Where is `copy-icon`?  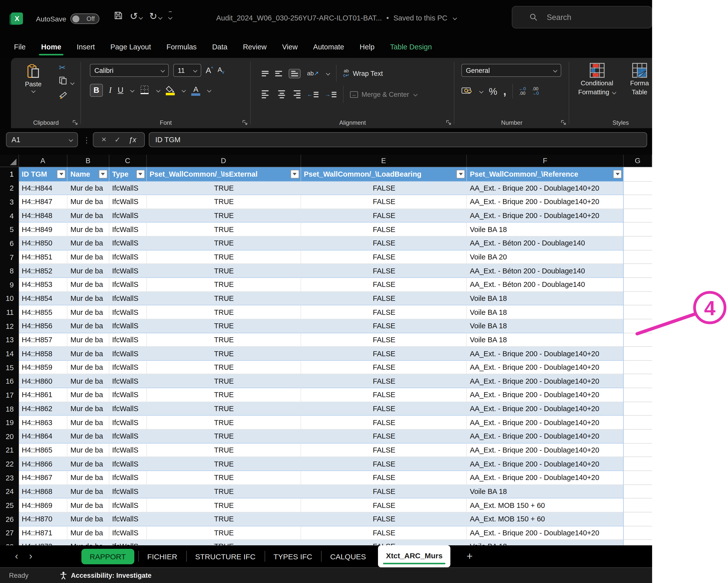
copy-icon is located at coordinates (67, 82).